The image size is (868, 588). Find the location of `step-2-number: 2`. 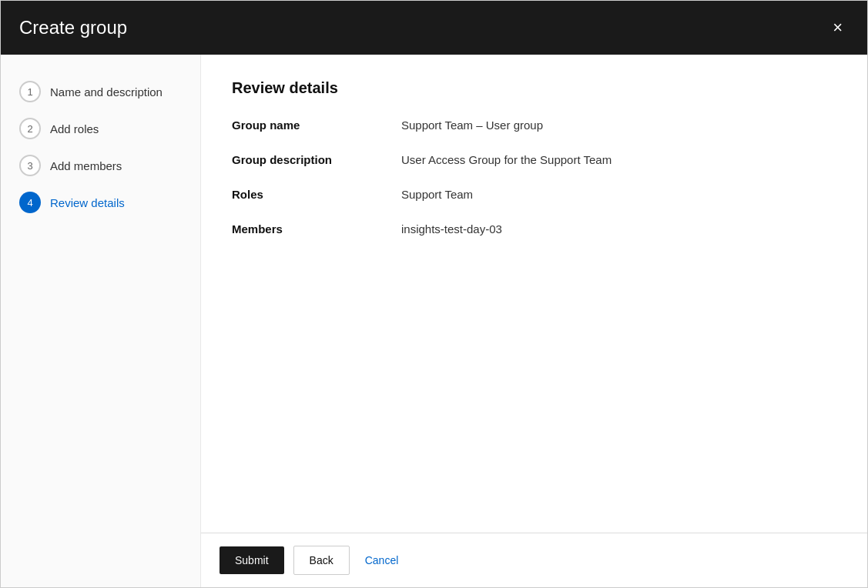

step-2-number: 2 is located at coordinates (30, 129).